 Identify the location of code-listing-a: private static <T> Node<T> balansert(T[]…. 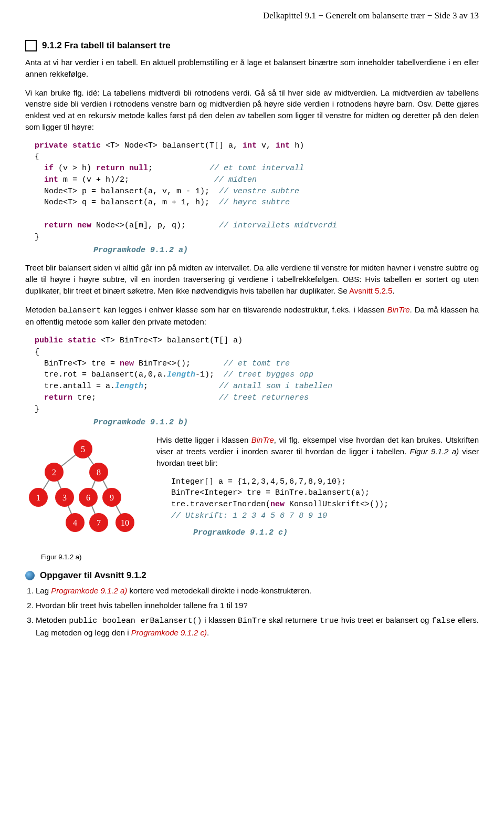
(257, 192).